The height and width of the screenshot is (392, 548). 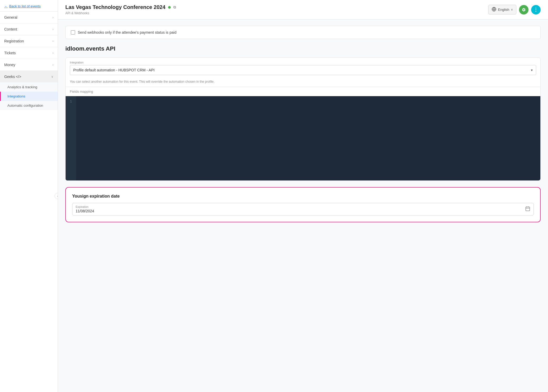 What do you see at coordinates (11, 17) in the screenshot?
I see `general-label: General` at bounding box center [11, 17].